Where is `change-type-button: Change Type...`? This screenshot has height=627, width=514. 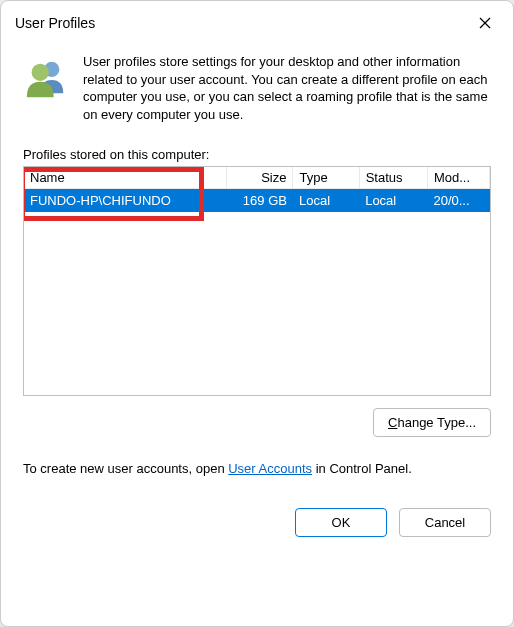
change-type-button: Change Type... is located at coordinates (432, 422).